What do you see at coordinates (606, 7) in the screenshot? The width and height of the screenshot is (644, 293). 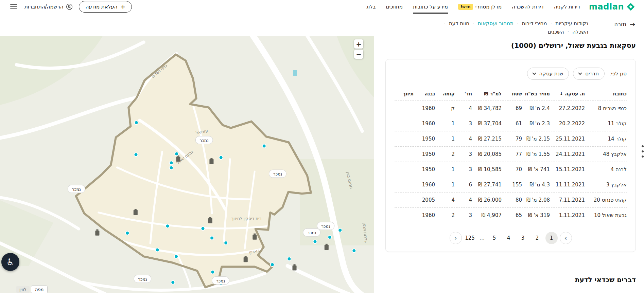 I see `logo-text: madlan` at bounding box center [606, 7].